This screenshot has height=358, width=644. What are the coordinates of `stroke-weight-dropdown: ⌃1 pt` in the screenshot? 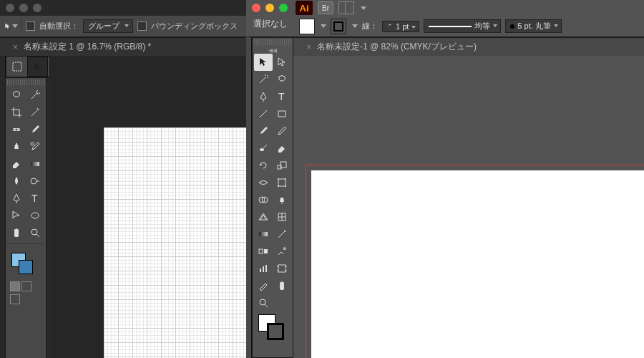 It's located at (401, 26).